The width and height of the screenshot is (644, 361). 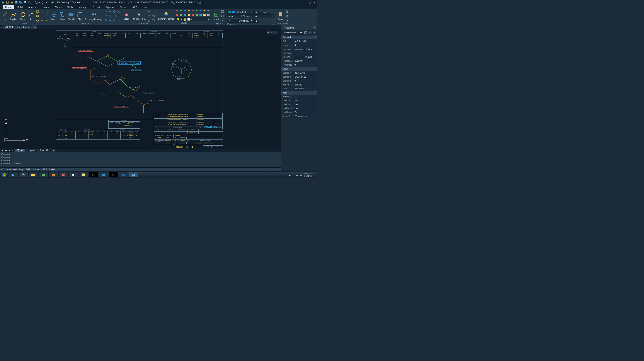 What do you see at coordinates (281, 16) in the screenshot?
I see `tool-paste: Paste` at bounding box center [281, 16].